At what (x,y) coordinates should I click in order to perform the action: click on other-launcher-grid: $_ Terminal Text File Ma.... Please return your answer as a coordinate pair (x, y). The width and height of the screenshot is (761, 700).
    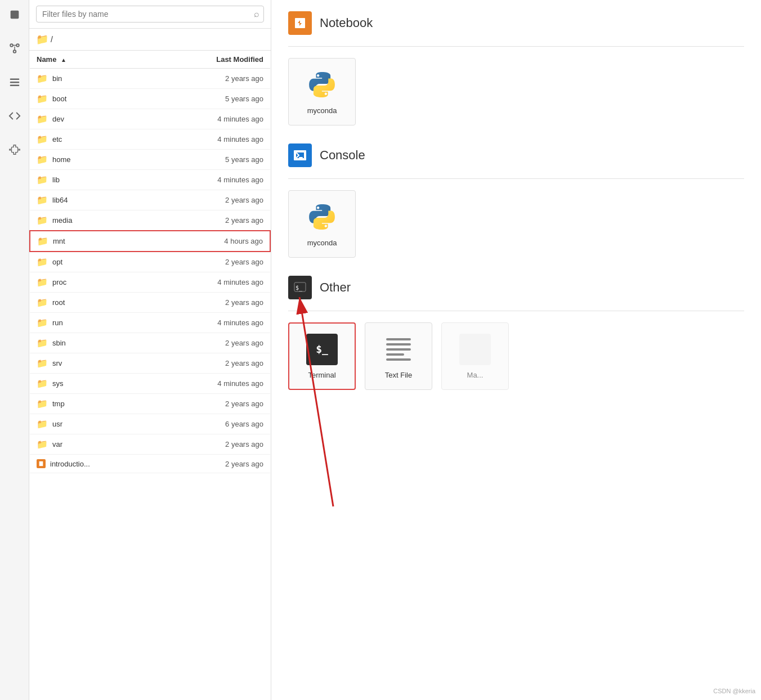
    Looking at the image, I should click on (516, 356).